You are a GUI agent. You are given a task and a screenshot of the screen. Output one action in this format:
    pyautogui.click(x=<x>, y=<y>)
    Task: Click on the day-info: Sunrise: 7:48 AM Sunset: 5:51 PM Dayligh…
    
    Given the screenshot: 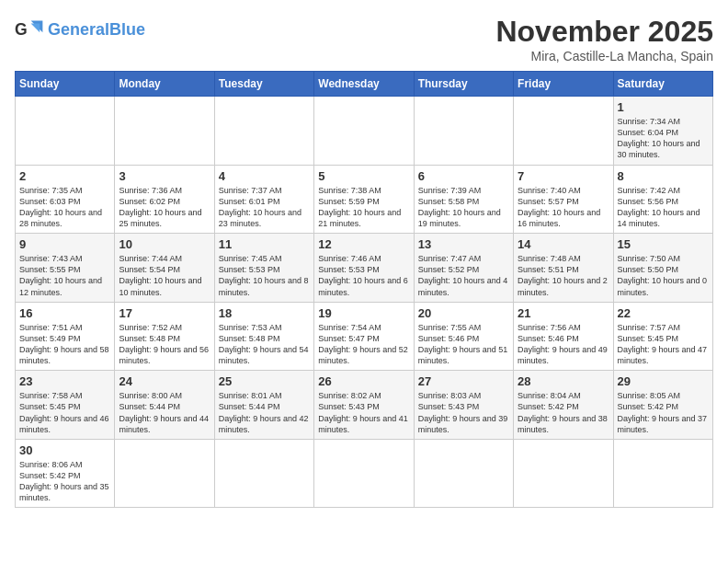 What is the action you would take?
    pyautogui.click(x=563, y=276)
    